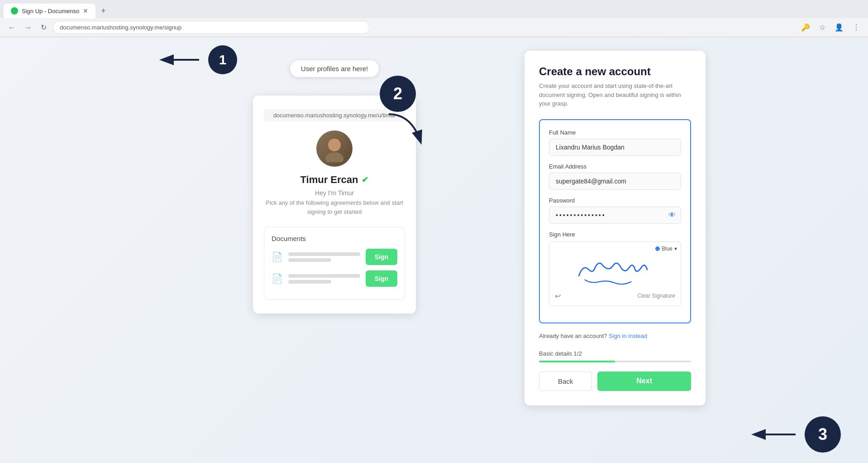 The image size is (868, 463). Describe the element at coordinates (615, 235) in the screenshot. I see `sign-here-label: Sign Here` at that location.